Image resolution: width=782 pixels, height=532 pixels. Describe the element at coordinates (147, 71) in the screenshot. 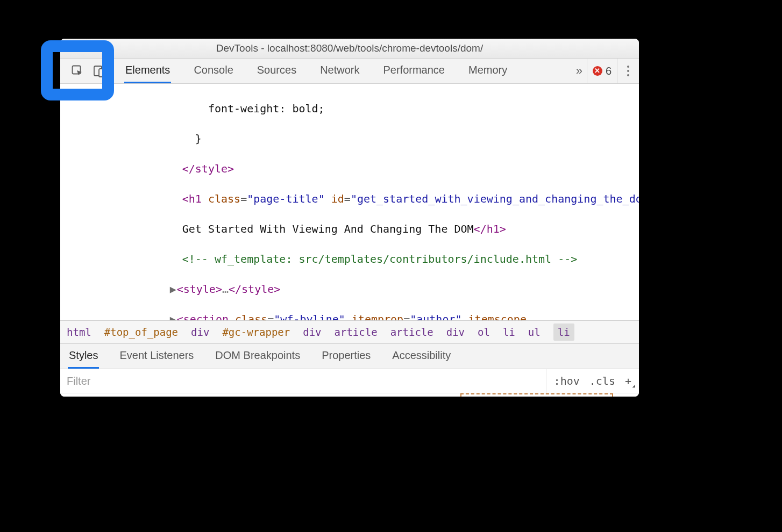

I see `tab-elements: Elements` at that location.